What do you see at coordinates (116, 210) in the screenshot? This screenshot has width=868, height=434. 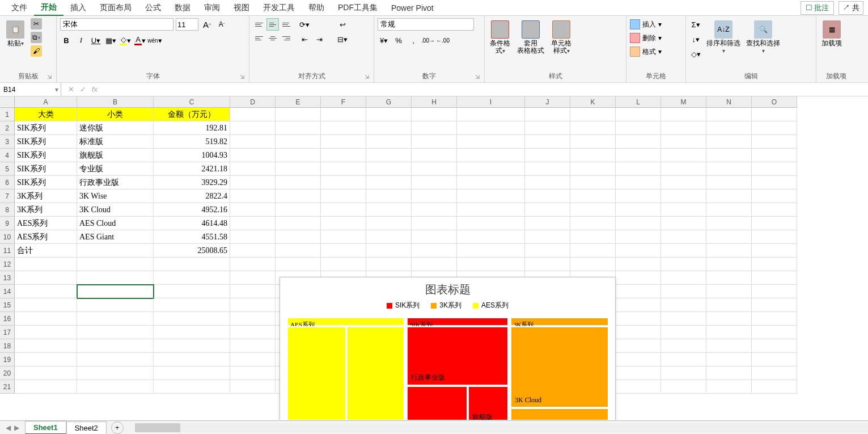 I see `cell-B8: 3K Cloud` at bounding box center [116, 210].